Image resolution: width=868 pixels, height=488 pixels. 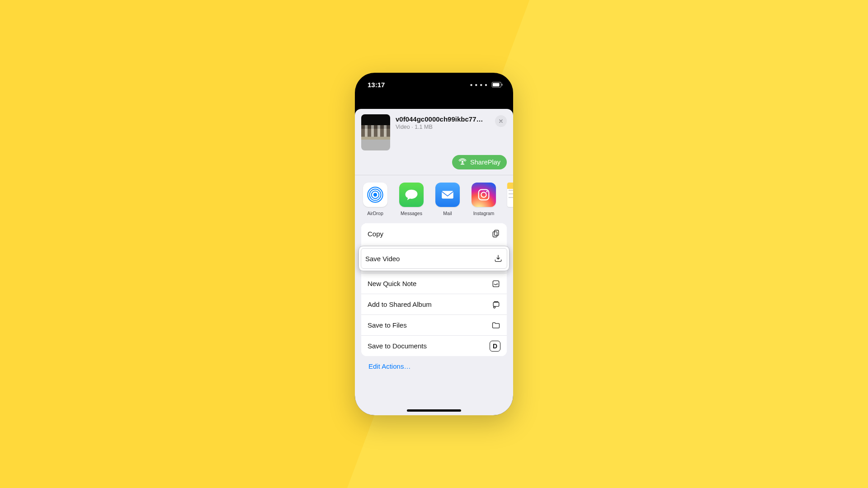 I want to click on cellular-dots-icon: ● ● ● ●, so click(x=479, y=85).